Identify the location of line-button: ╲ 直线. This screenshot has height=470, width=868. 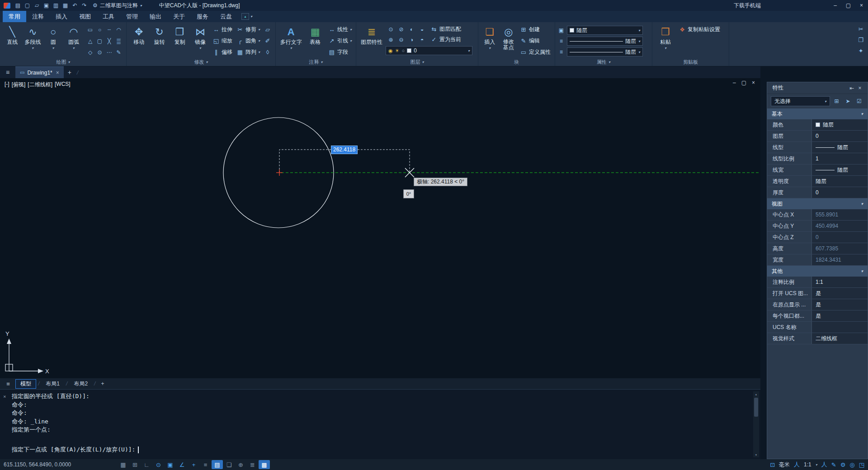
(12, 41).